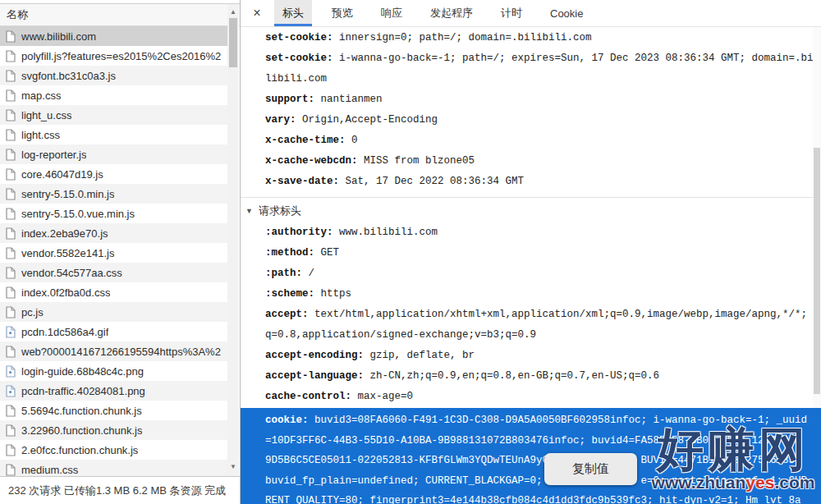 The width and height of the screenshot is (821, 504). I want to click on header-row: :method: GET, so click(527, 253).